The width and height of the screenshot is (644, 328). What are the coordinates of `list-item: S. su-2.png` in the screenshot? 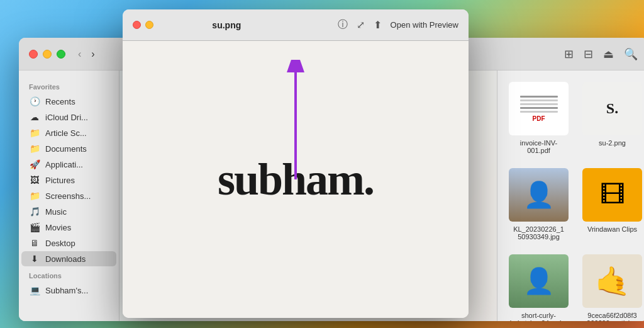 It's located at (611, 118).